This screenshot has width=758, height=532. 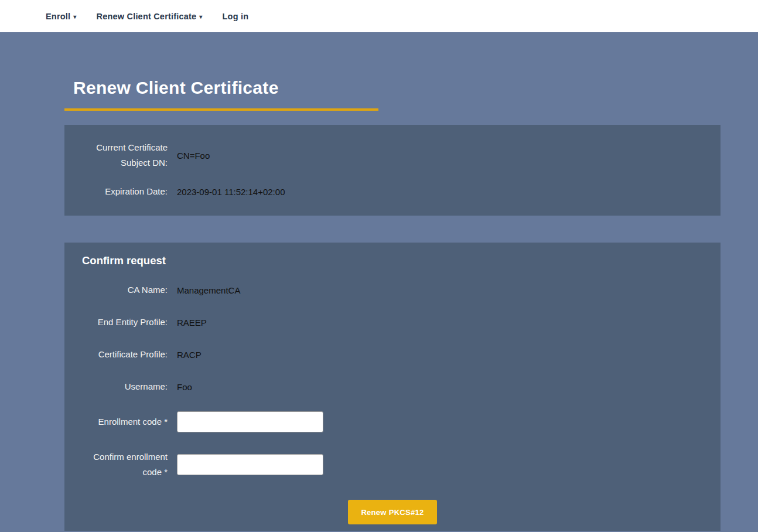 What do you see at coordinates (250, 422) in the screenshot?
I see `enrollment-code-input` at bounding box center [250, 422].